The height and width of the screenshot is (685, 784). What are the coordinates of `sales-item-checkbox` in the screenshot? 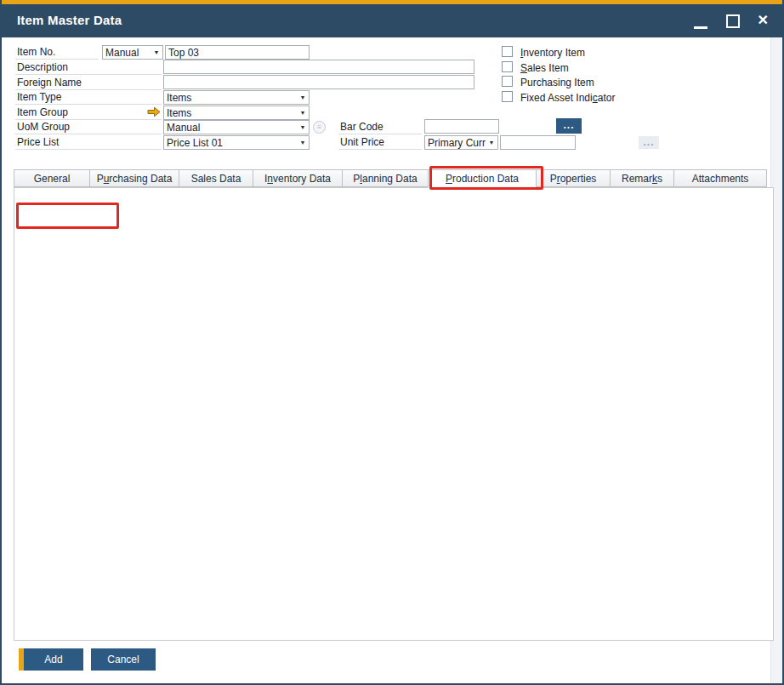 It's located at (507, 66).